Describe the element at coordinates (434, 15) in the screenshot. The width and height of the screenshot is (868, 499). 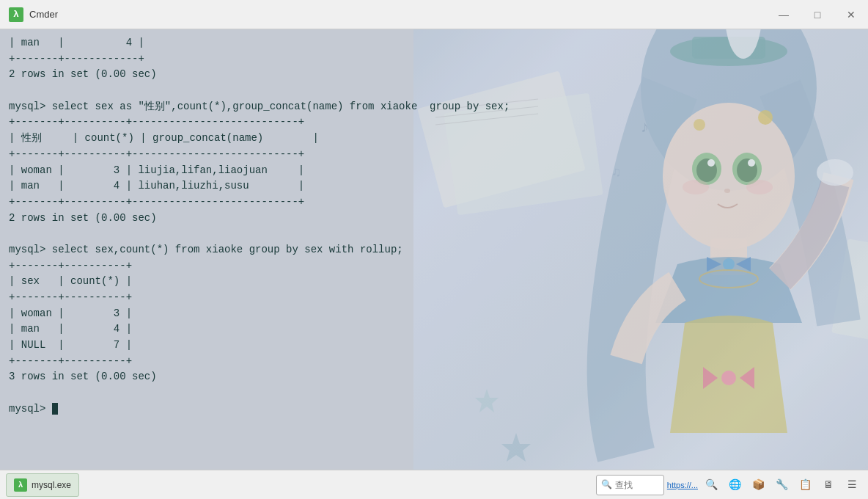
I see `title-bar: λ Cmder — □ ✕` at that location.